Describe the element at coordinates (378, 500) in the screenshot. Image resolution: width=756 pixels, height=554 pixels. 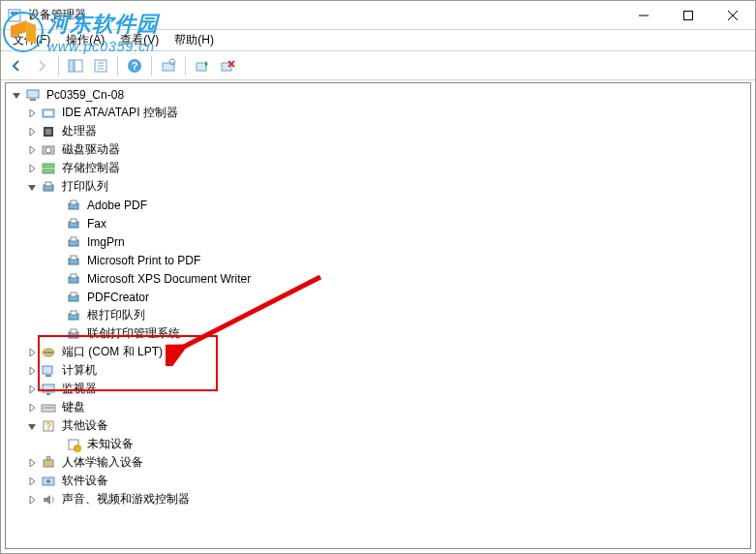
I see `tree-item: 声音、视频和游戏控制器` at that location.